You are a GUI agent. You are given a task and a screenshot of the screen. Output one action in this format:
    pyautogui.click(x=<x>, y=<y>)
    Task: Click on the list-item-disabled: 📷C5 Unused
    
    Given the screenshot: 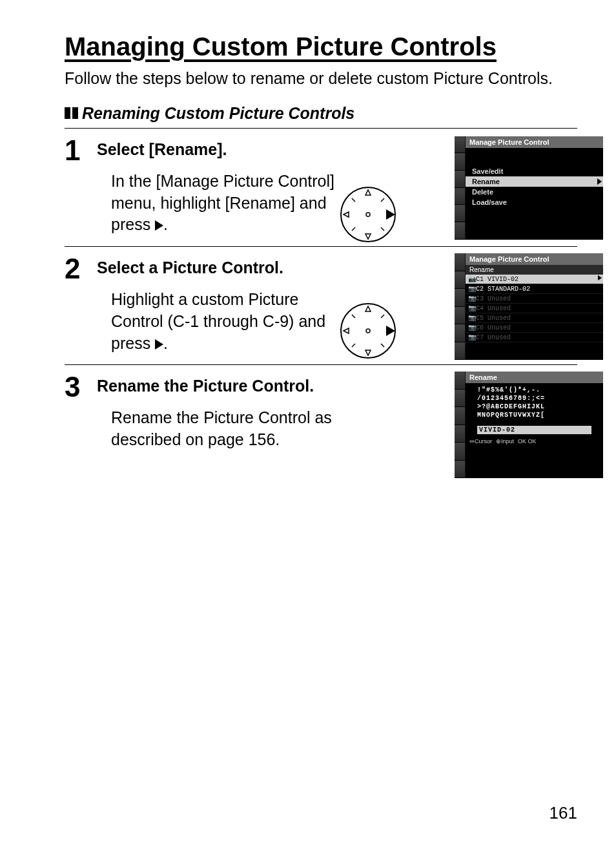 What is the action you would take?
    pyautogui.click(x=535, y=318)
    